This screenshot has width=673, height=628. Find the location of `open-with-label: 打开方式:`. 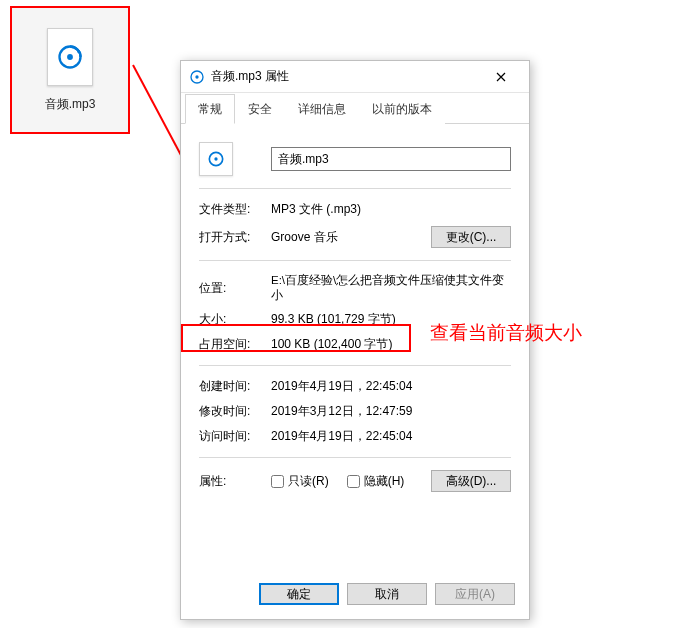

open-with-label: 打开方式: is located at coordinates (235, 238).